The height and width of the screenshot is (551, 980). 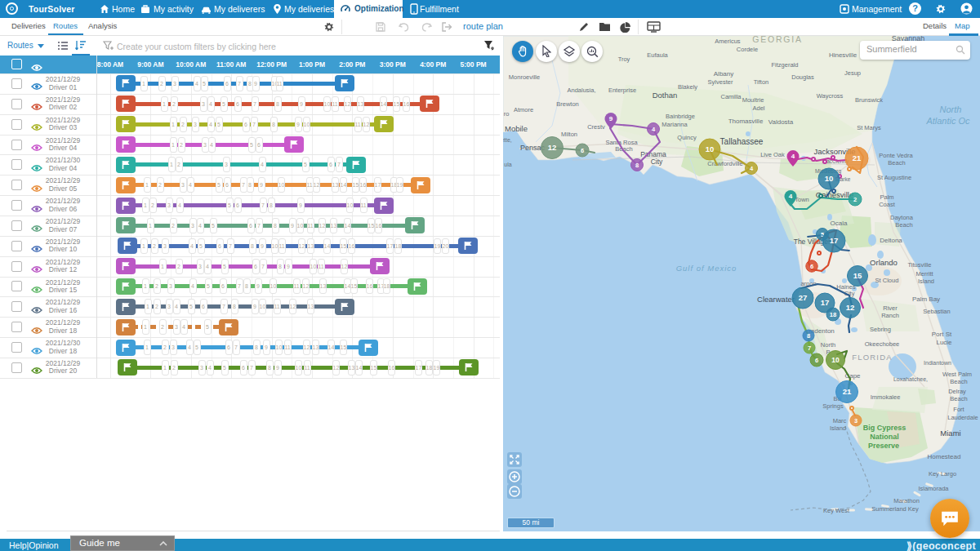 I want to click on svg-text: Lauderdale, so click(x=963, y=418).